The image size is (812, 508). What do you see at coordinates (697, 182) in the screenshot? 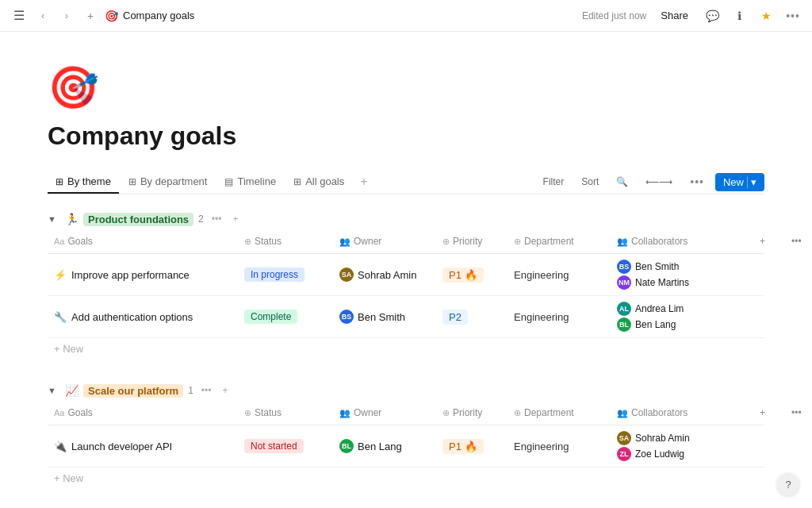
I see `toolbar-more-icon: •••` at bounding box center [697, 182].